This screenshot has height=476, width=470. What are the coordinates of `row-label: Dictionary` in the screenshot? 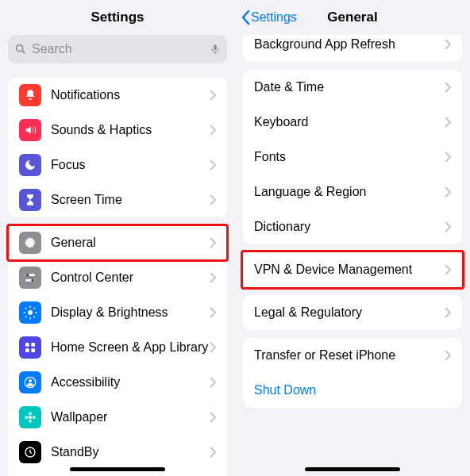 It's located at (349, 227).